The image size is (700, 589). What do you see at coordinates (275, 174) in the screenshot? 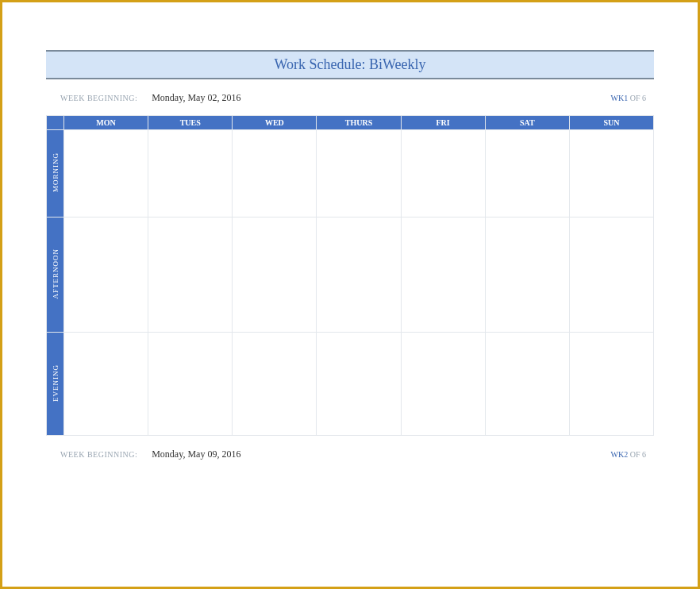
I see `cell-morning-wed` at bounding box center [275, 174].